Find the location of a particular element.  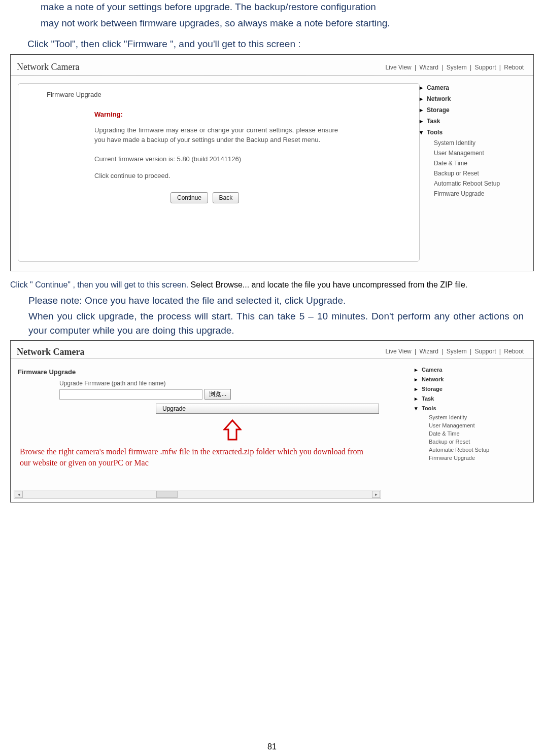

path-label: Upgrade Firmware (path and file name) is located at coordinates (219, 383).